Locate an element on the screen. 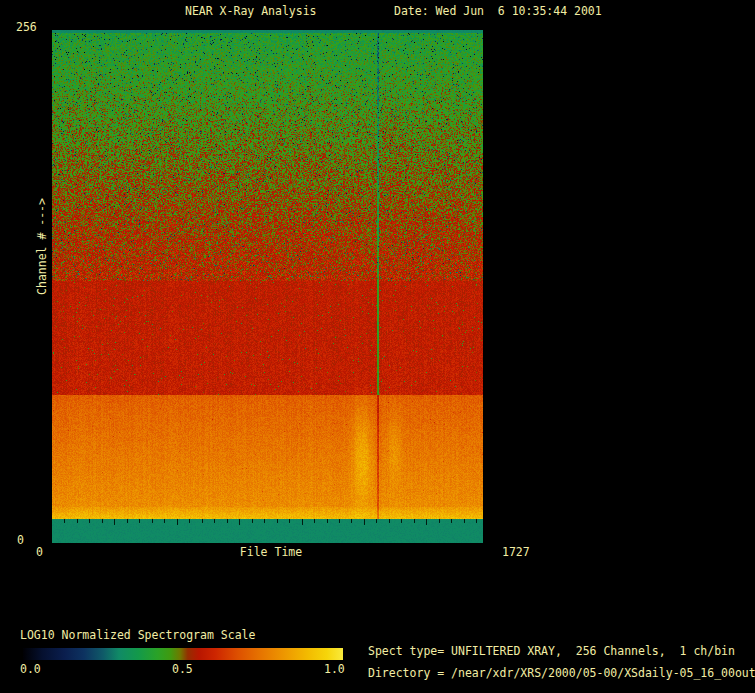 This screenshot has width=755, height=693. y-axis-title: Channel # ---> is located at coordinates (42, 247).